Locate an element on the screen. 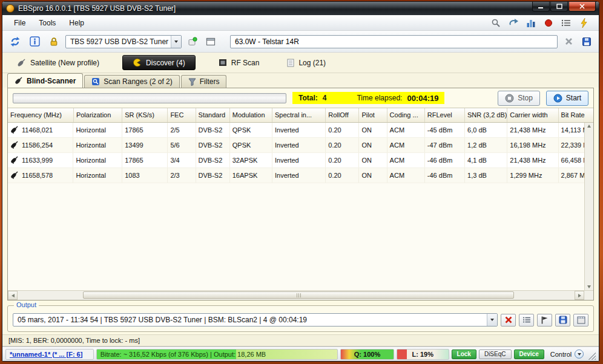 This screenshot has width=603, height=364. menu-file: File is located at coordinates (19, 23).